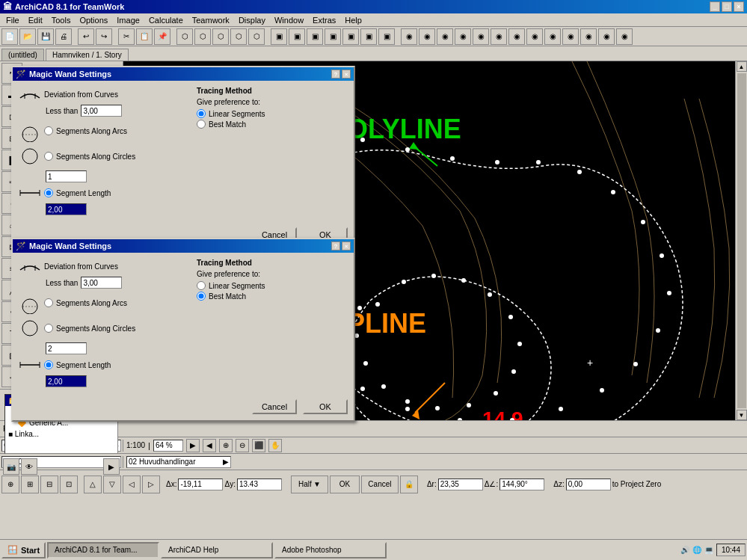 Image resolution: width=747 pixels, height=560 pixels. Describe the element at coordinates (209, 446) in the screenshot. I see `zoom-prev-btn: ◀` at that location.